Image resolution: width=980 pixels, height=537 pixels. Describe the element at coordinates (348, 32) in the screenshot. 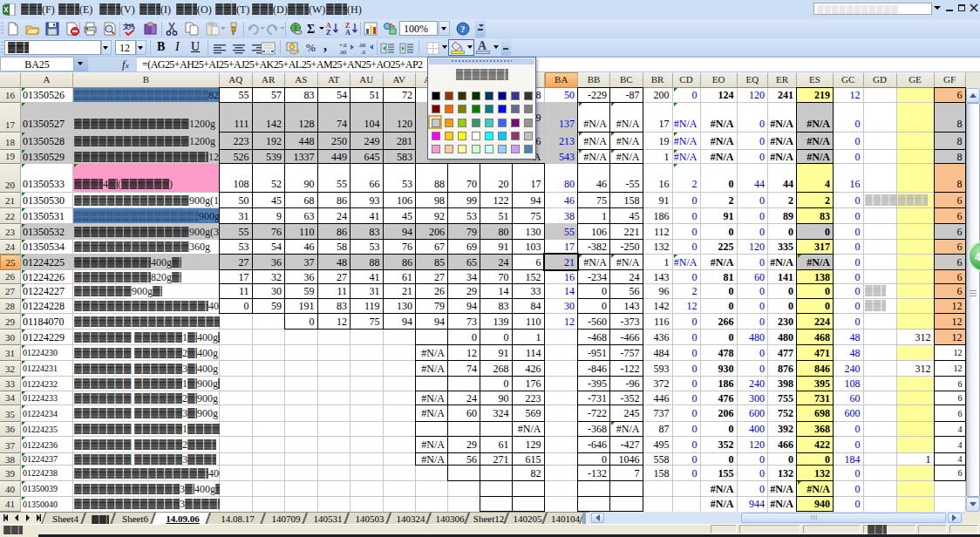

I see `svg-text: A` at that location.